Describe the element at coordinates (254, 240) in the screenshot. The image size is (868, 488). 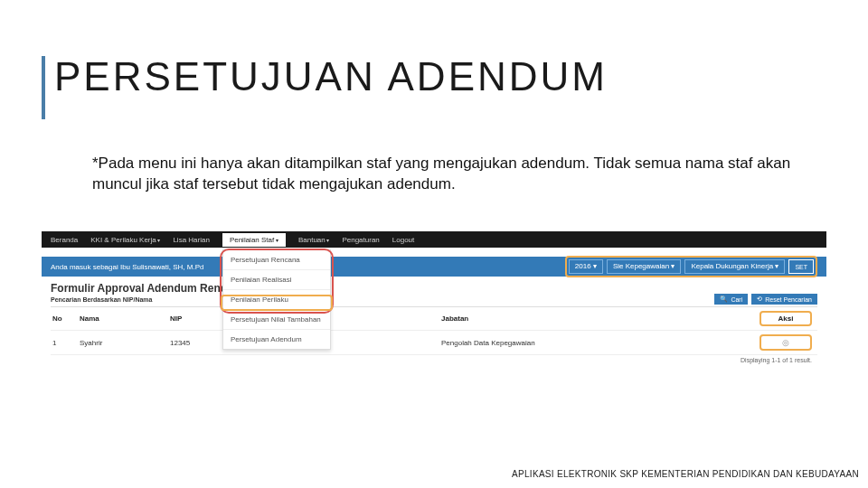
I see `nav-penilaian-staf: Penilaian Staf` at that location.